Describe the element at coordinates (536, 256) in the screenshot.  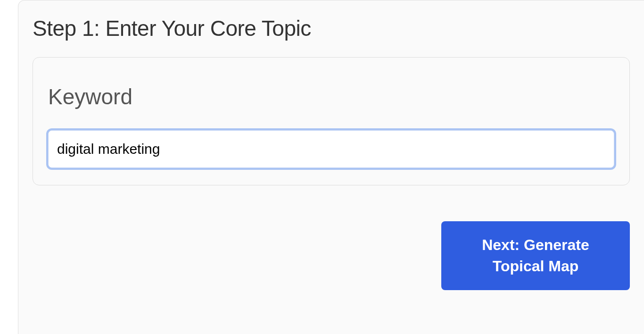
I see `next-button: Next: Generate Topical Map` at that location.